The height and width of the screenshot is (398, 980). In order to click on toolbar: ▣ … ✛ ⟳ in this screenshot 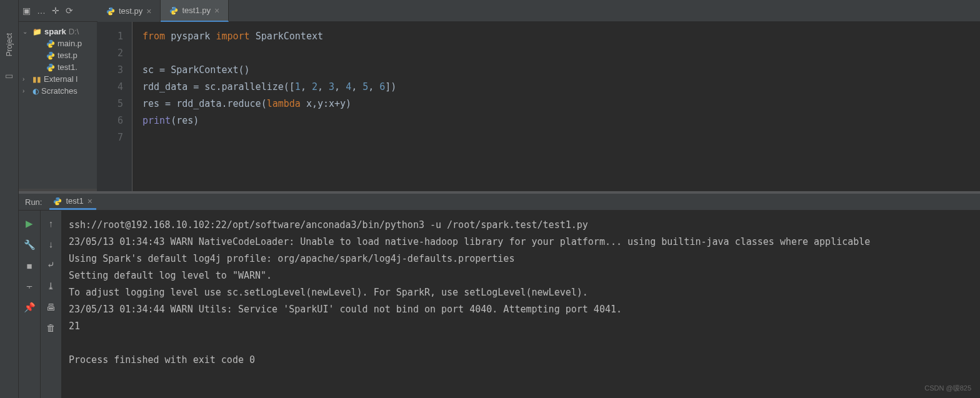, I will do `click(58, 11)`.